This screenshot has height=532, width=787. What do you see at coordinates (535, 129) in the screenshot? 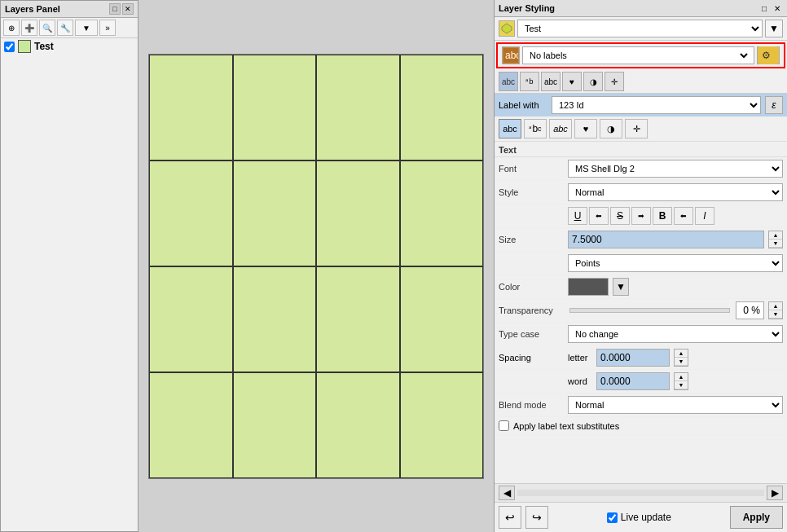
I see `text-style-uppercase-btn: ᵃbc` at bounding box center [535, 129].